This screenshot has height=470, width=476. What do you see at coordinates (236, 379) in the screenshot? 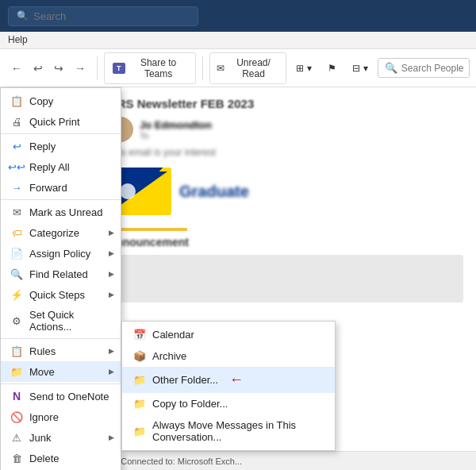
I see `red-arrow-indicator: ←` at bounding box center [236, 379].